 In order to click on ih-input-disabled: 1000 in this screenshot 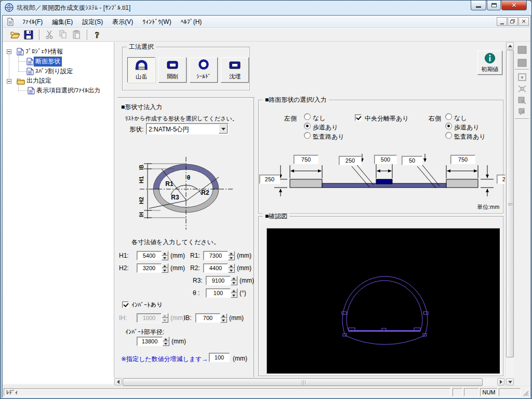, I will do `click(149, 318)`.